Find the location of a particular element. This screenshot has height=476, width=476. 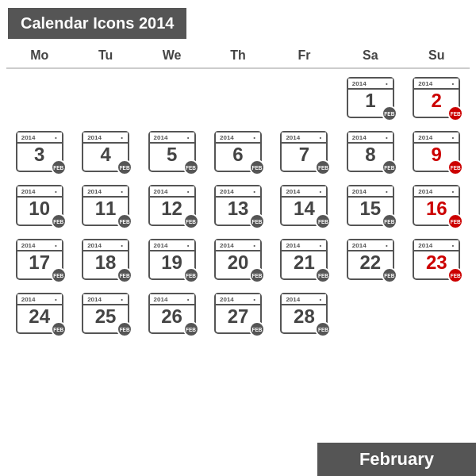

calendar-cell: 2014•24FEB is located at coordinates (40, 313).